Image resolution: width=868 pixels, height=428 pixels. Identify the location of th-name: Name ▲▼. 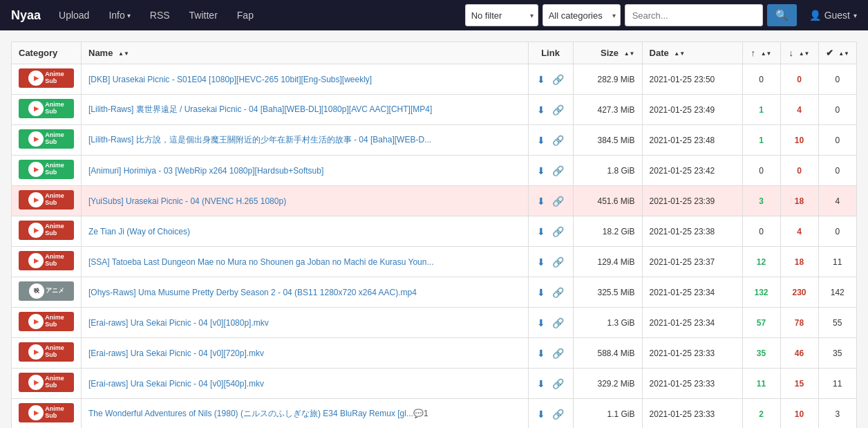
(305, 53).